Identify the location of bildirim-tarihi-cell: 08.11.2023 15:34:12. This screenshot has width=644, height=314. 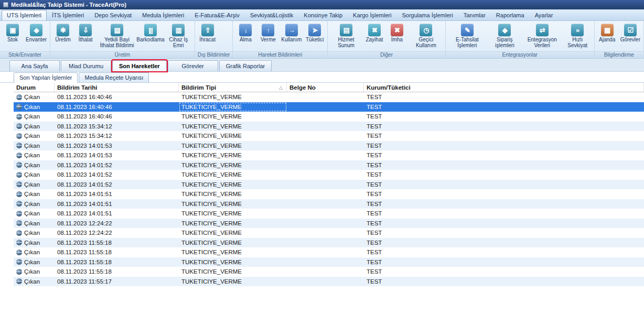
(116, 127).